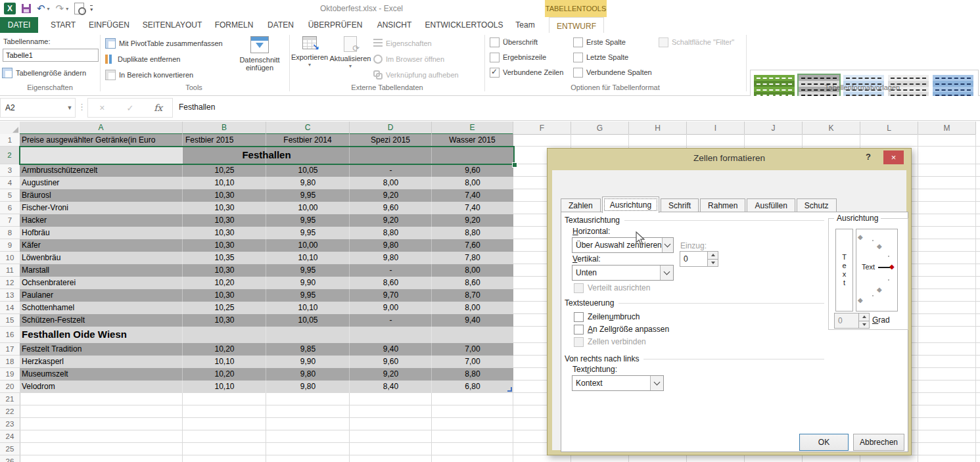 The height and width of the screenshot is (462, 980). Describe the element at coordinates (11, 436) in the screenshot. I see `row-header-24: 24` at that location.